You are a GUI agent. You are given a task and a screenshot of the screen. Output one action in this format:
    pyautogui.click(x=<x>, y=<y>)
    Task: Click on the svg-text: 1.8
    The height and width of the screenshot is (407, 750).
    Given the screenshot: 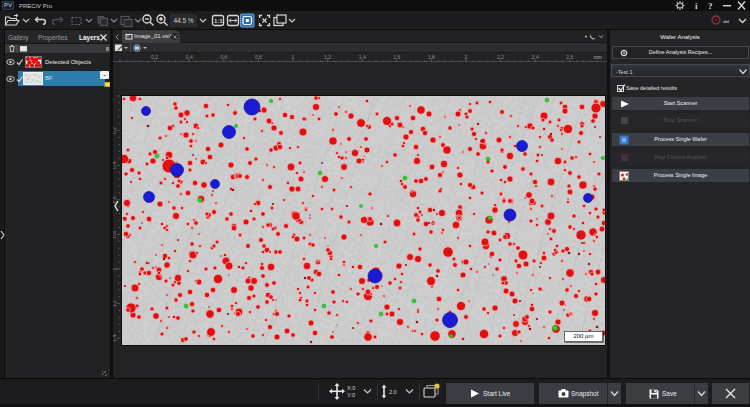 What is the action you would take?
    pyautogui.click(x=432, y=57)
    